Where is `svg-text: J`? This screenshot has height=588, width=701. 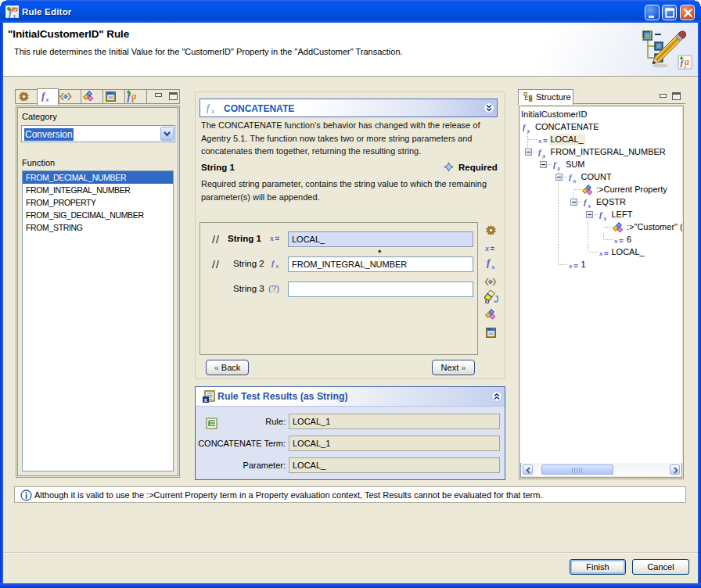 svg-text: J is located at coordinates (496, 299).